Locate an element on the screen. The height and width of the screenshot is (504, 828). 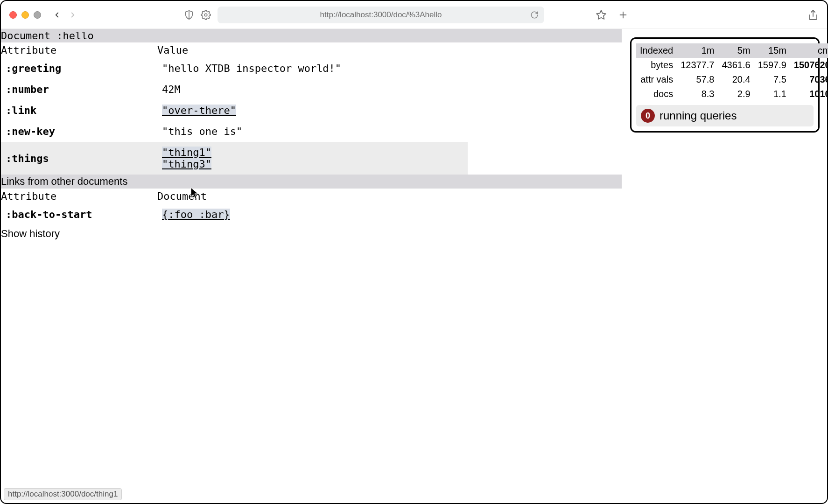
attr-key: :link is located at coordinates (84, 110).